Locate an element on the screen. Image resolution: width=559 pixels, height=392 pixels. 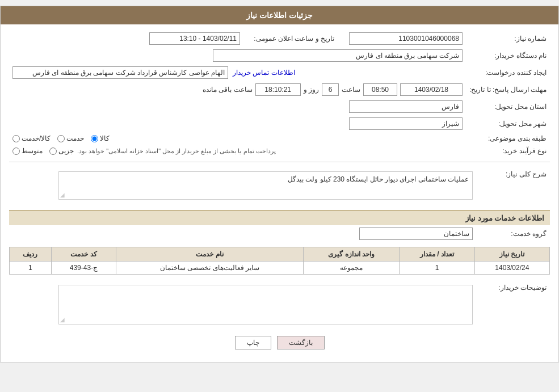
col-header-unit: واحد اندازه گیری is located at coordinates (351, 254).